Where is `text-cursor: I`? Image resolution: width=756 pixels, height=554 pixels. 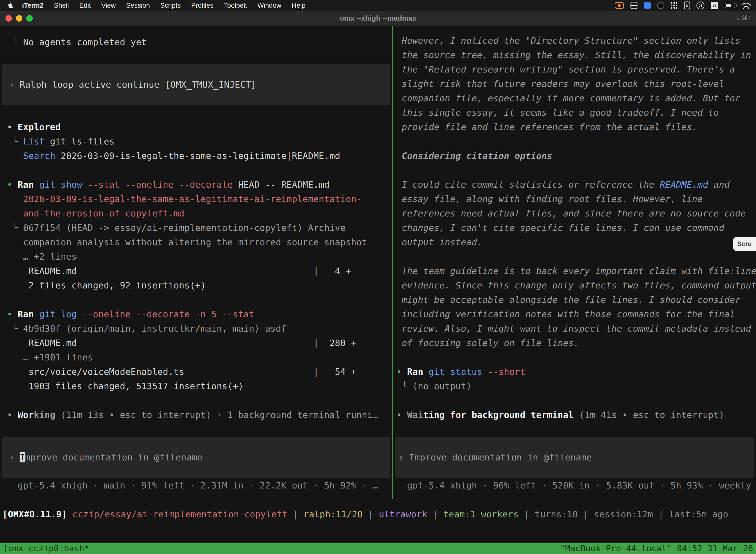 text-cursor: I is located at coordinates (22, 457).